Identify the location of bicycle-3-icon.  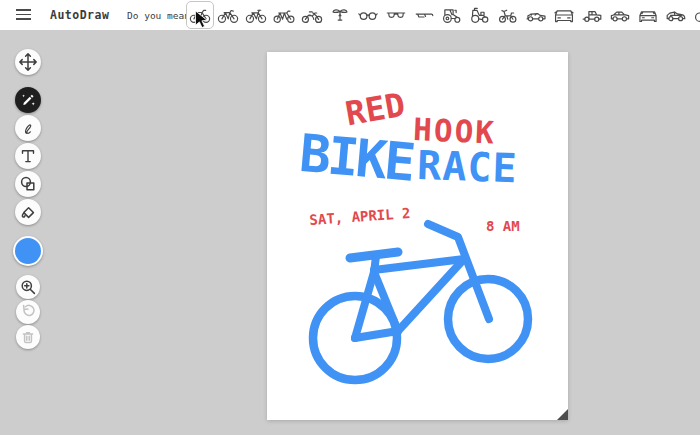
(256, 15).